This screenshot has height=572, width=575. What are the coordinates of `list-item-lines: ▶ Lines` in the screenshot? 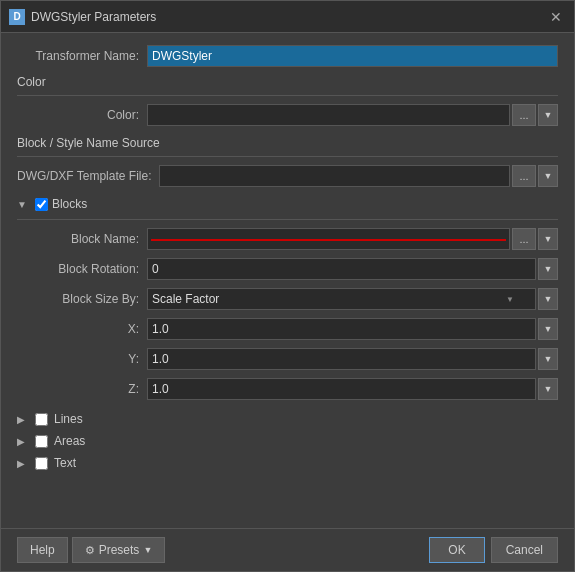 It's located at (288, 419).